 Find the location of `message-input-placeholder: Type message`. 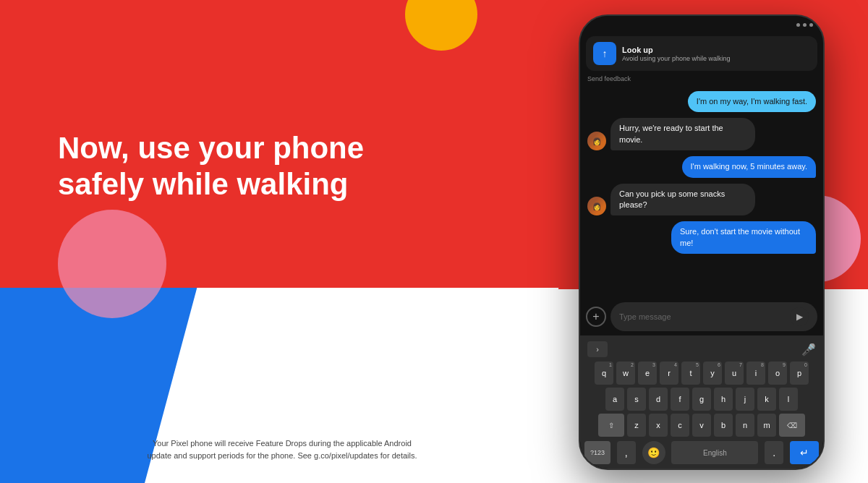

message-input-placeholder: Type message is located at coordinates (645, 317).